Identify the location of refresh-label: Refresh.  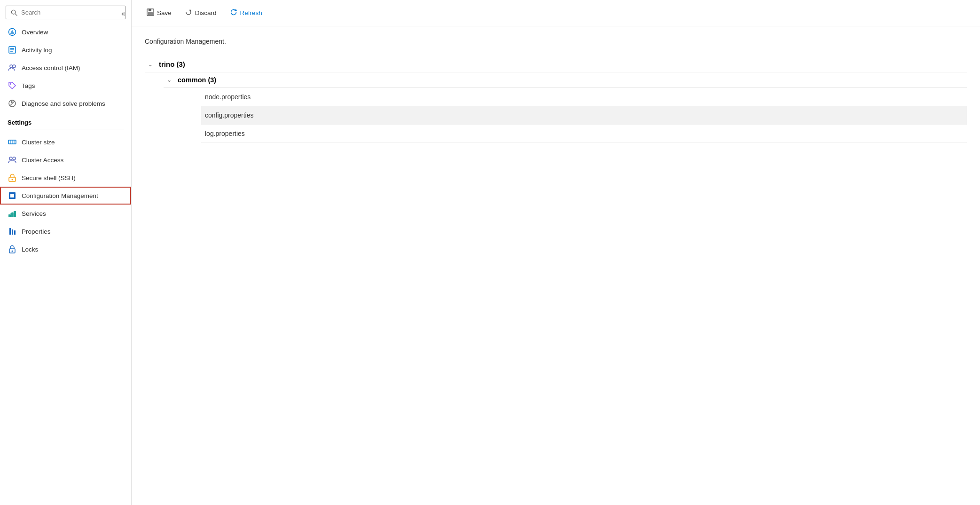
(251, 13).